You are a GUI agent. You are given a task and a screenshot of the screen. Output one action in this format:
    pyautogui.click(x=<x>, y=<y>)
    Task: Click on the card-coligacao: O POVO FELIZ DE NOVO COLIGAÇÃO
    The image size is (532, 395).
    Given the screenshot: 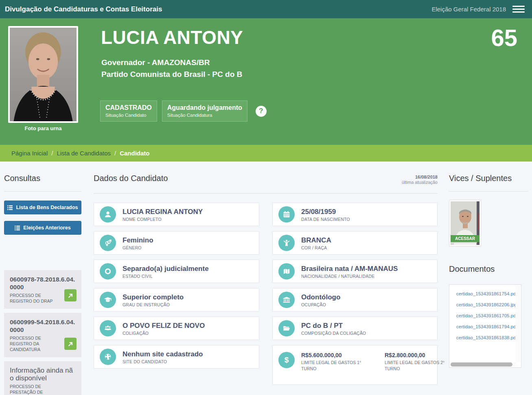 What is the action you would take?
    pyautogui.click(x=177, y=328)
    